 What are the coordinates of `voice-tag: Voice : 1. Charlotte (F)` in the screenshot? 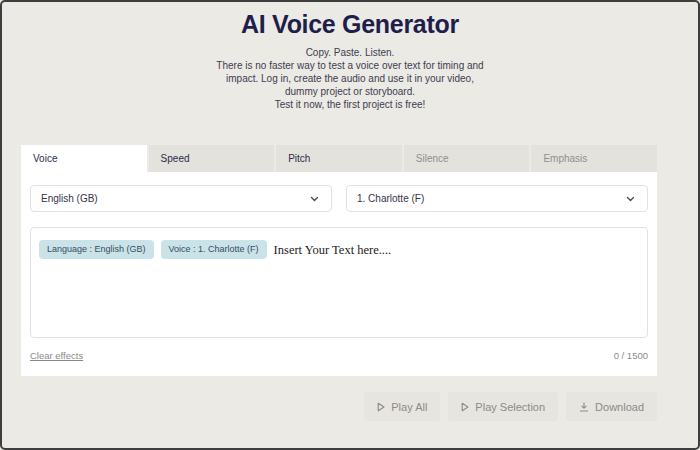 It's located at (214, 250).